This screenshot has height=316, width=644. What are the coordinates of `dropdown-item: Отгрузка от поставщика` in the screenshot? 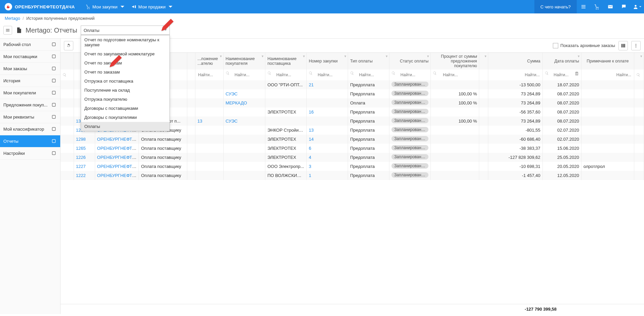 It's located at (125, 81).